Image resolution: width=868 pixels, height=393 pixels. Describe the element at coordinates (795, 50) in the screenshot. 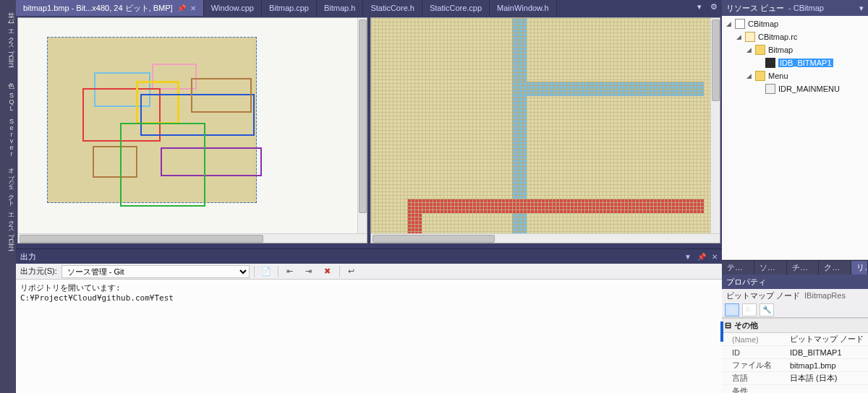

I see `tree-node: ◢Bitmap` at that location.